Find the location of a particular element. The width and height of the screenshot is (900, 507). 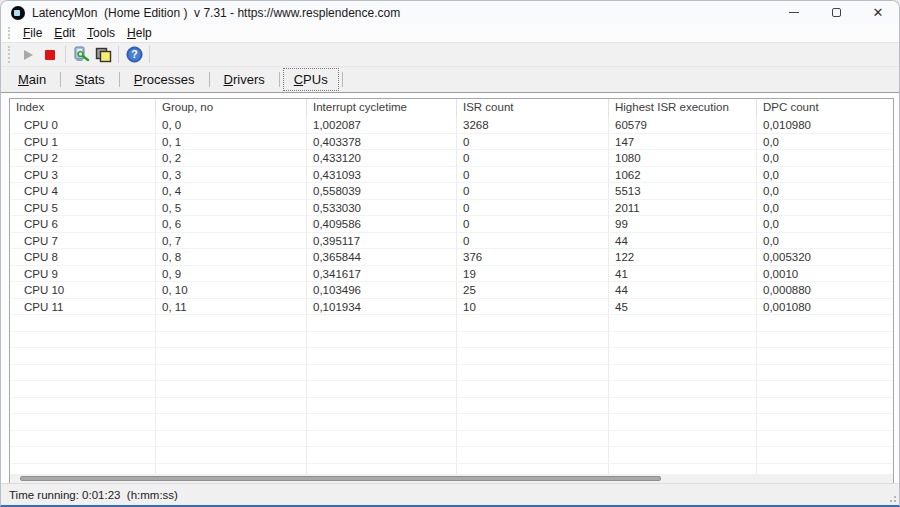

minimize-button is located at coordinates (794, 12).